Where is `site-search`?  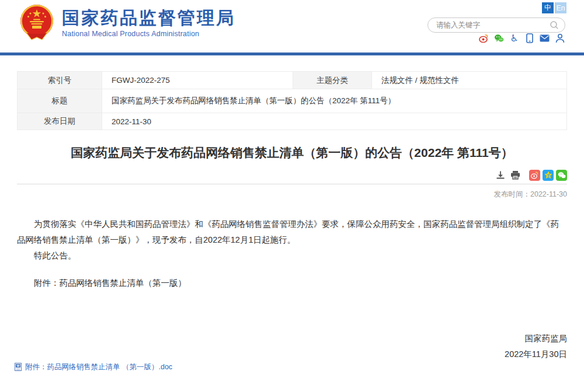
site-search is located at coordinates (496, 25).